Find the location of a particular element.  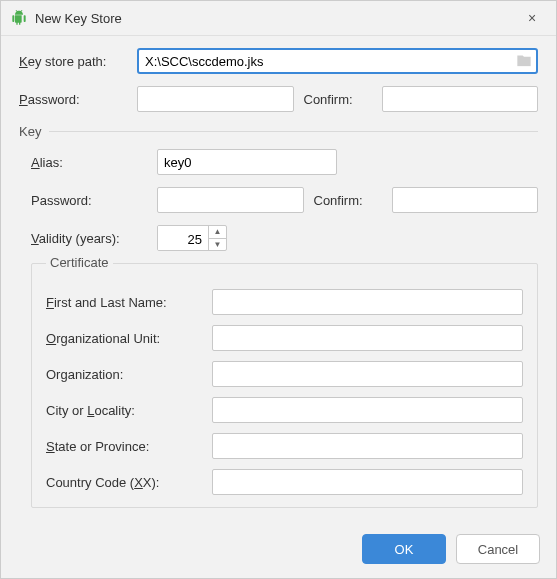

alias-row: Alias: is located at coordinates (284, 162).